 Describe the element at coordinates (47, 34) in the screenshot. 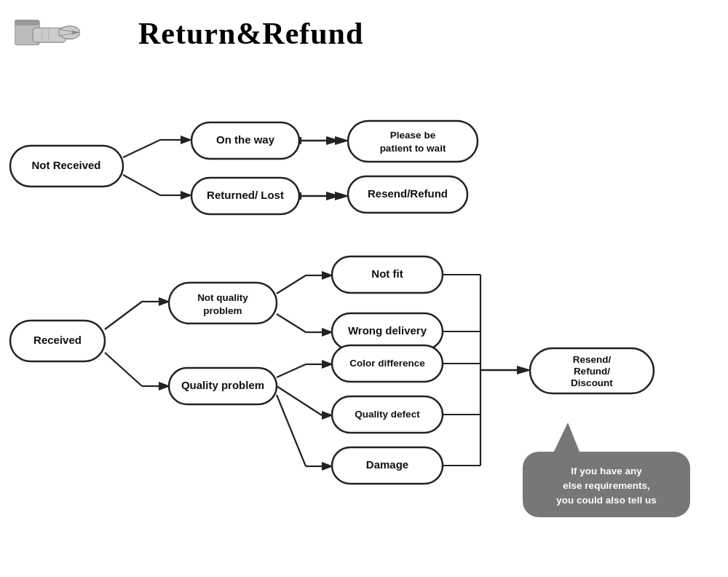

I see `finger-icon` at that location.